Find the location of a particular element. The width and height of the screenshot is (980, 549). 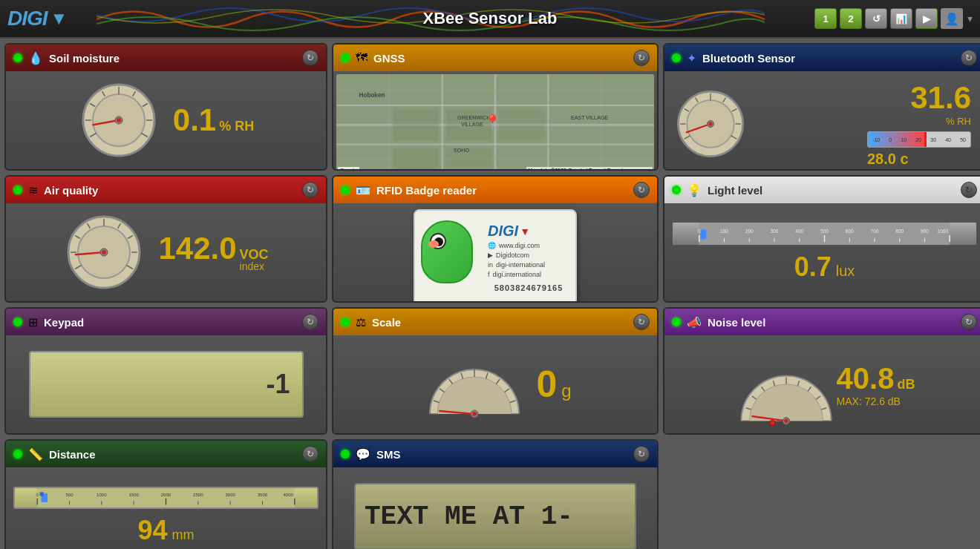

air-unit-bottom: index is located at coordinates (254, 266).